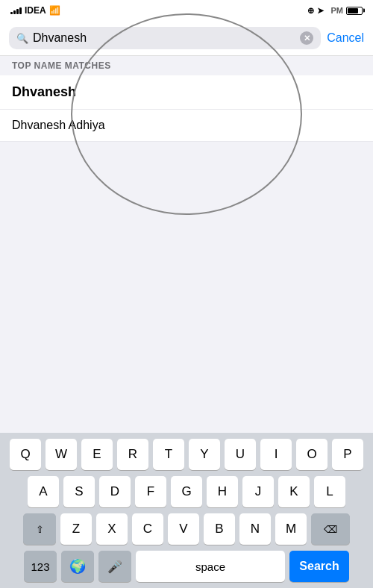  Describe the element at coordinates (312, 454) in the screenshot. I see `key-o: O` at that location.